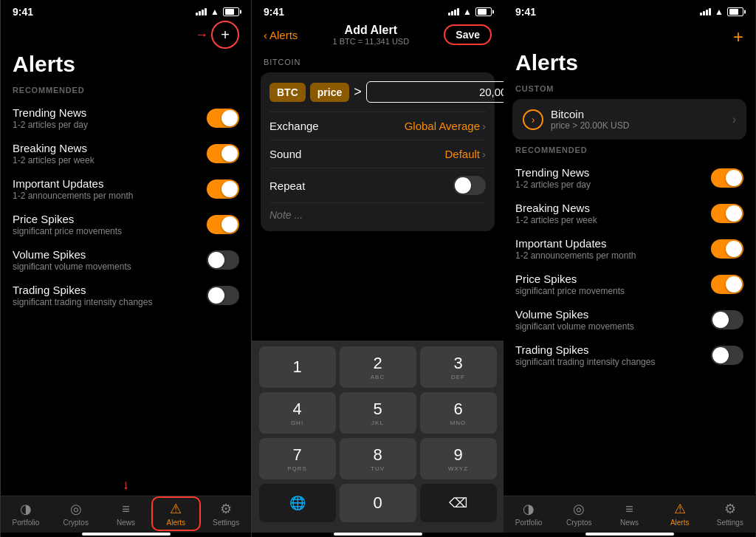 The image size is (756, 537). Describe the element at coordinates (574, 315) in the screenshot. I see `p3-title-volume: Volume Spikes` at that location.